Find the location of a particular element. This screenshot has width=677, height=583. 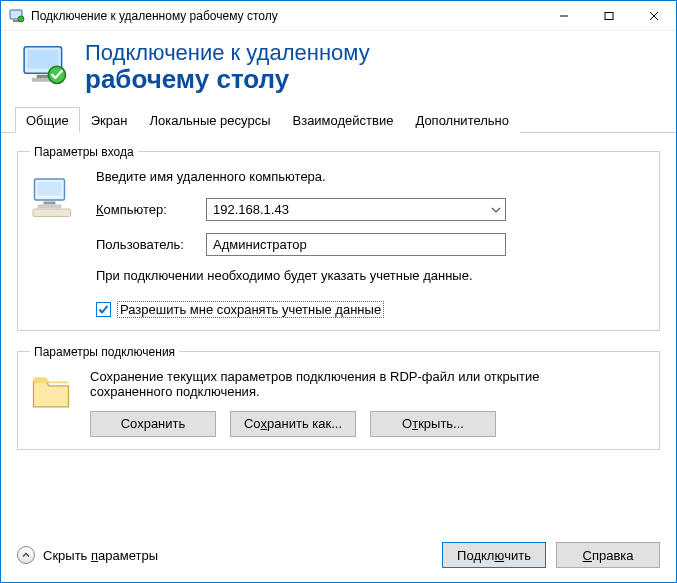

login-instruction: Введите имя удаленного компьютера. is located at coordinates (372, 176).